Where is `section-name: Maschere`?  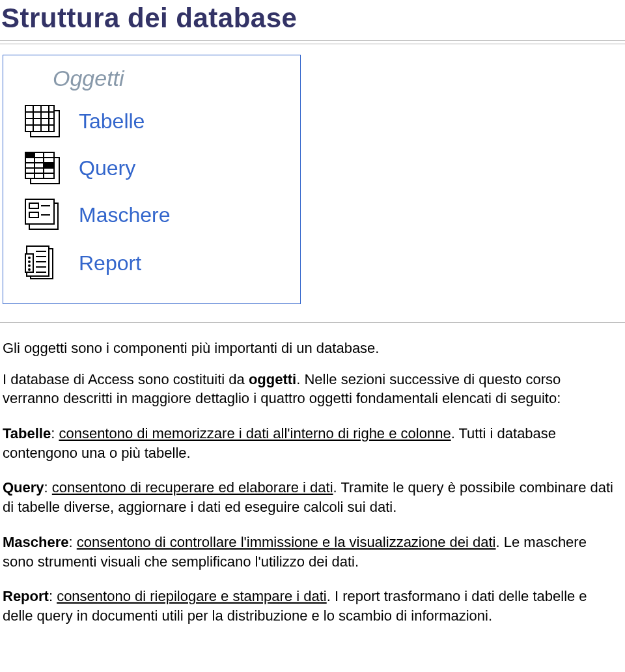
section-name: Maschere is located at coordinates (36, 542).